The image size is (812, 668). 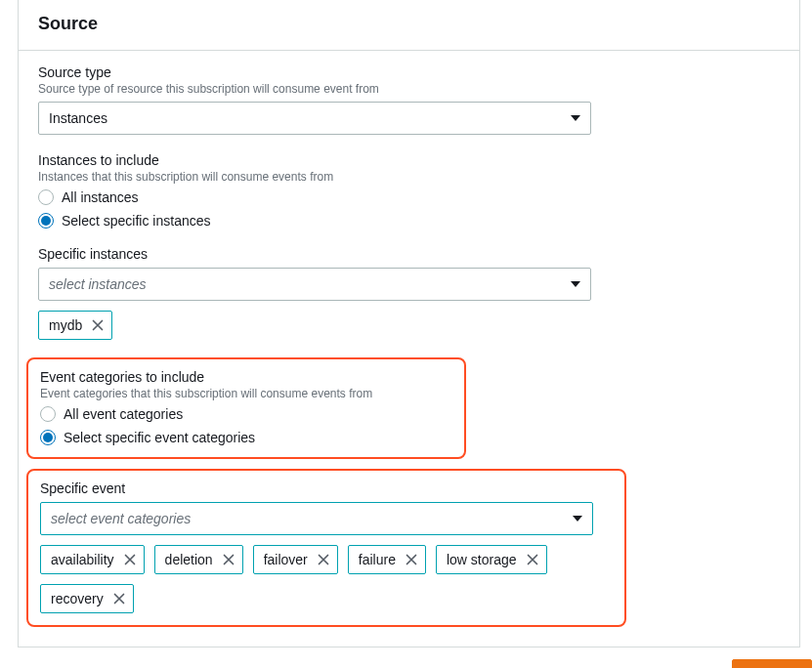 What do you see at coordinates (408, 100) in the screenshot?
I see `source-type-group: Source type Source type of resource this…` at bounding box center [408, 100].